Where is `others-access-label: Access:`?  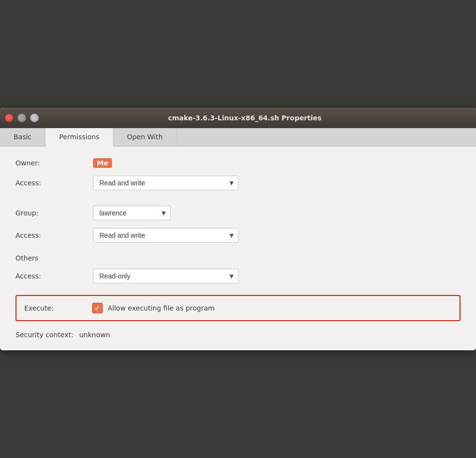 others-access-label: Access: is located at coordinates (54, 276).